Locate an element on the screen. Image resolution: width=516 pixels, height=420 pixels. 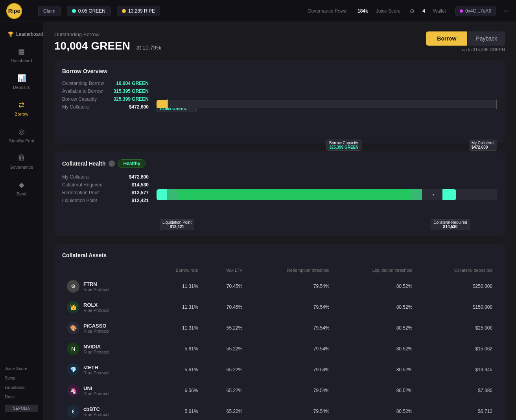
health-info-icon: i is located at coordinates (112, 164).